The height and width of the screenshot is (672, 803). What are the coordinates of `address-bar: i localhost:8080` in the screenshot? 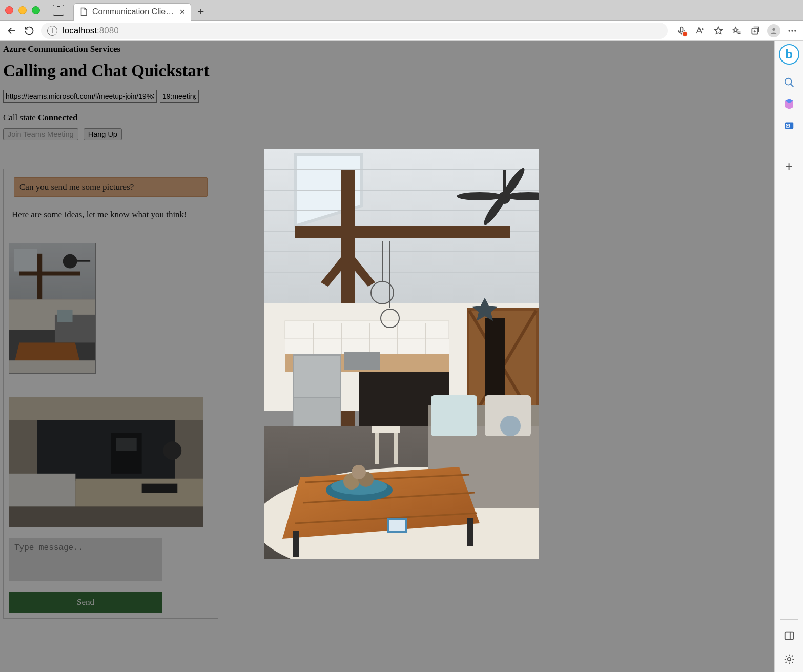 It's located at (355, 31).